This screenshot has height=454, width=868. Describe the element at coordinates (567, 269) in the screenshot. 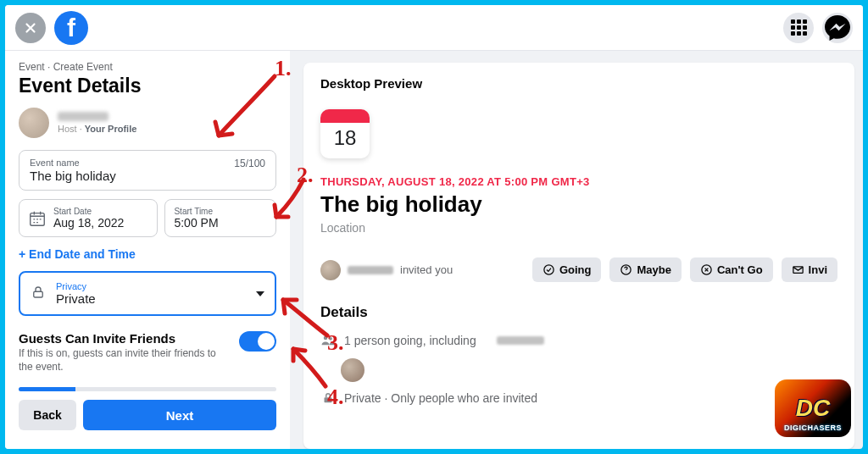

I see `rsvp-going-button: Going` at that location.